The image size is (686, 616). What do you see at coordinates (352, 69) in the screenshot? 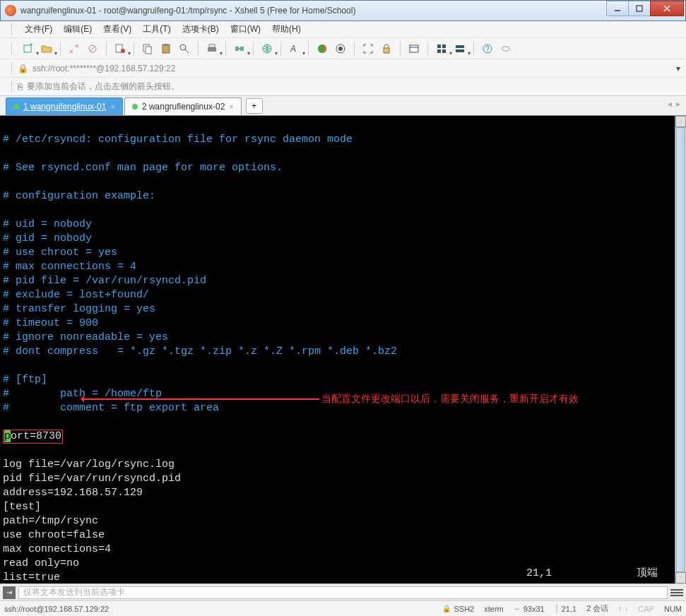
I see `address-text: ssh://root:********@192.168.57.129:22` at bounding box center [352, 69].